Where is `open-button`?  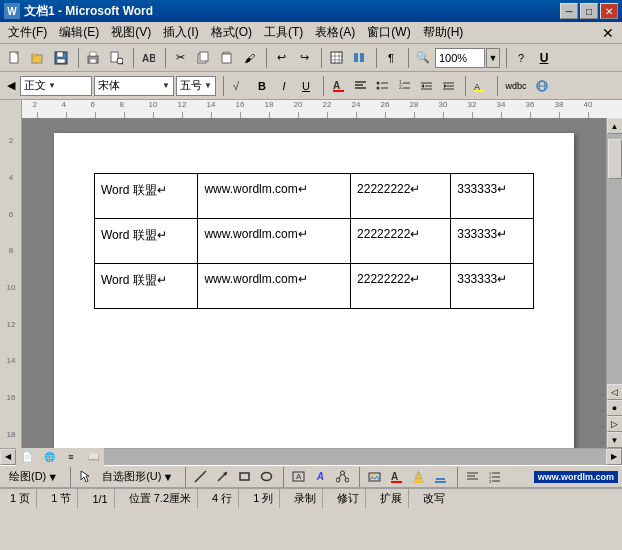
open-button is located at coordinates (38, 58).